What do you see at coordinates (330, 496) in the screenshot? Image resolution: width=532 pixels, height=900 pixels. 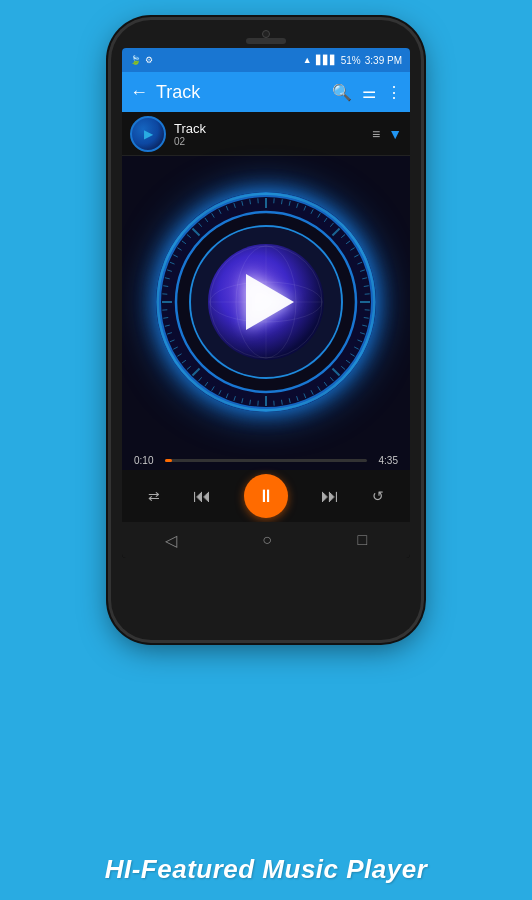 I see `next-button: ⏭` at bounding box center [330, 496].